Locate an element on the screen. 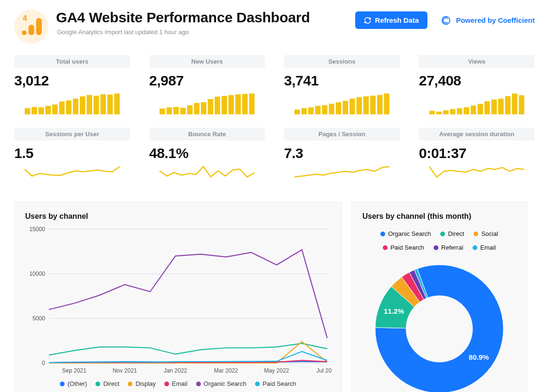 Image resolution: width=549 pixels, height=392 pixels. sparkline-line is located at coordinates (72, 176).